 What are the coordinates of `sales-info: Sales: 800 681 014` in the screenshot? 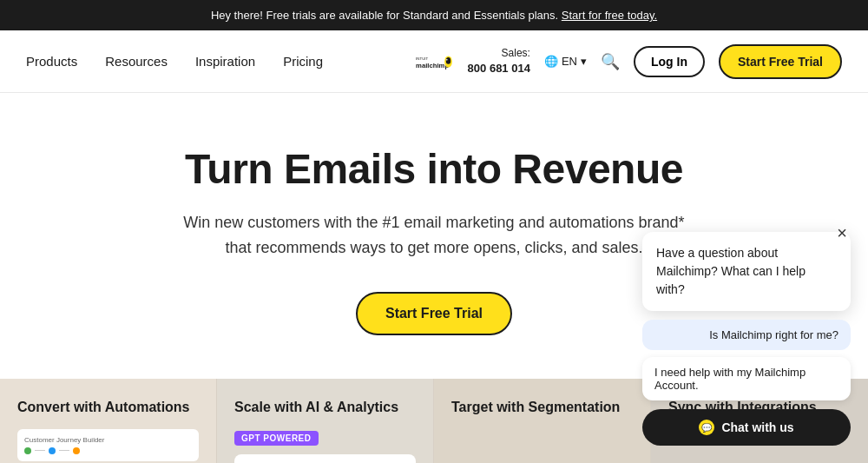 It's located at (499, 61).